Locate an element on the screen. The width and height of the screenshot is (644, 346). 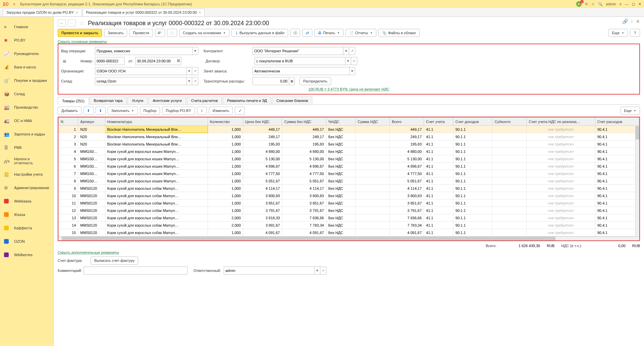
cell: 7 783,34 is located at coordinates (304, 225).